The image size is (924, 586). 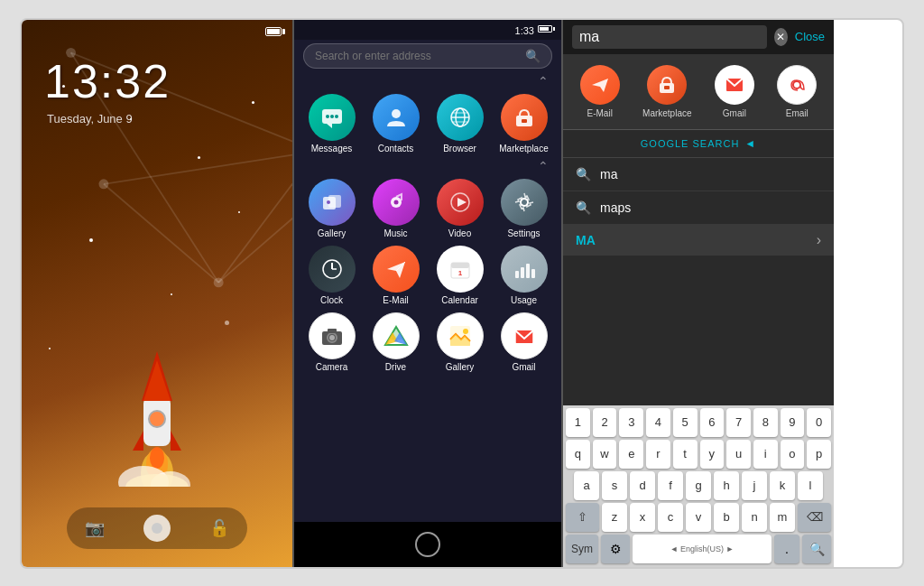 I want to click on suggestion-email2: Email, so click(x=797, y=92).